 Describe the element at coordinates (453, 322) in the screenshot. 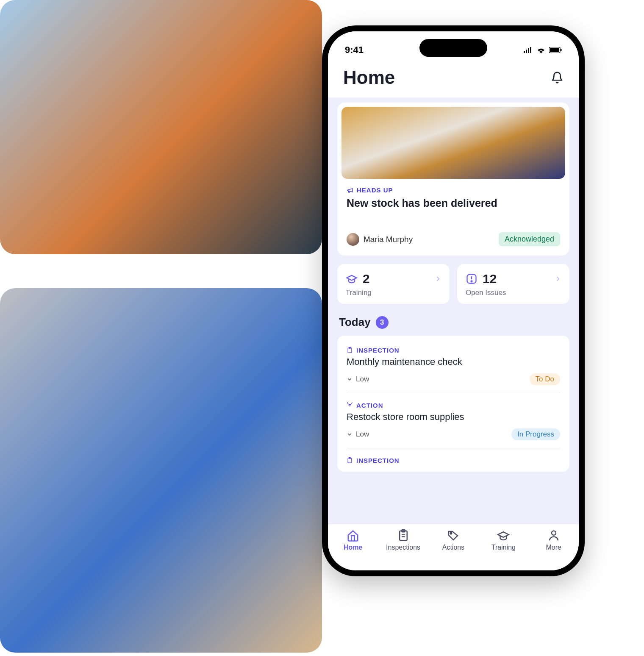

I see `today-heading: Today 3` at that location.